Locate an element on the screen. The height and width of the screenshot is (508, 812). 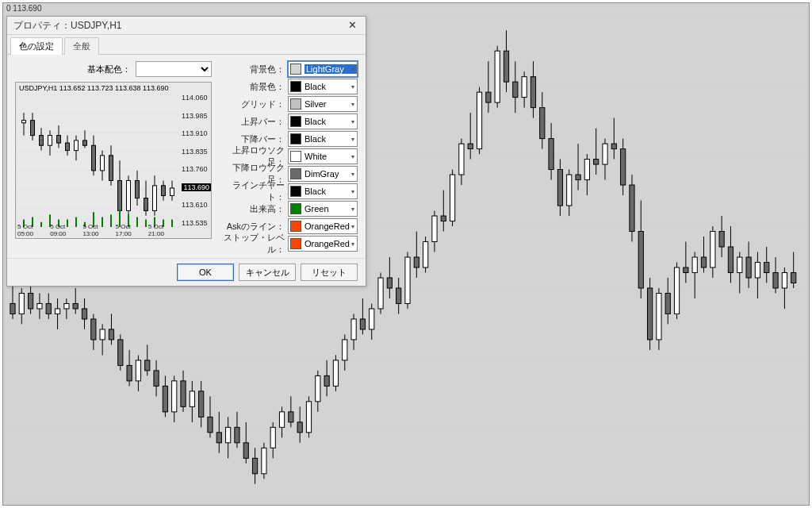
close-icon: ✕ is located at coordinates (352, 25).